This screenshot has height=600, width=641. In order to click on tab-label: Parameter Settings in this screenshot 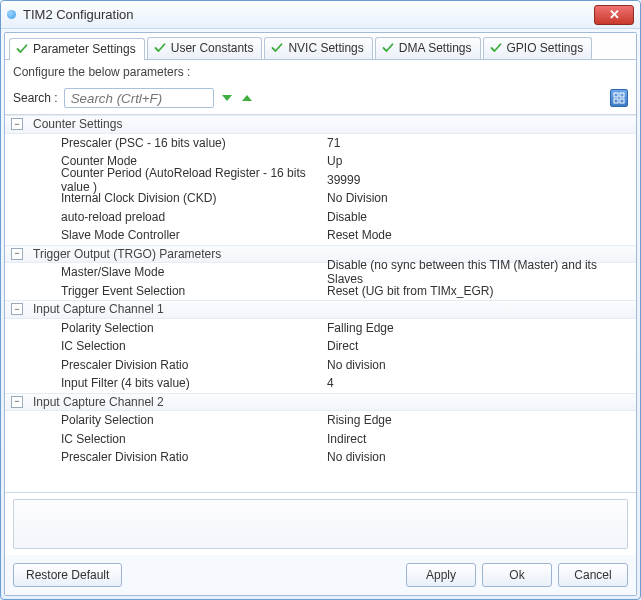, I will do `click(84, 49)`.